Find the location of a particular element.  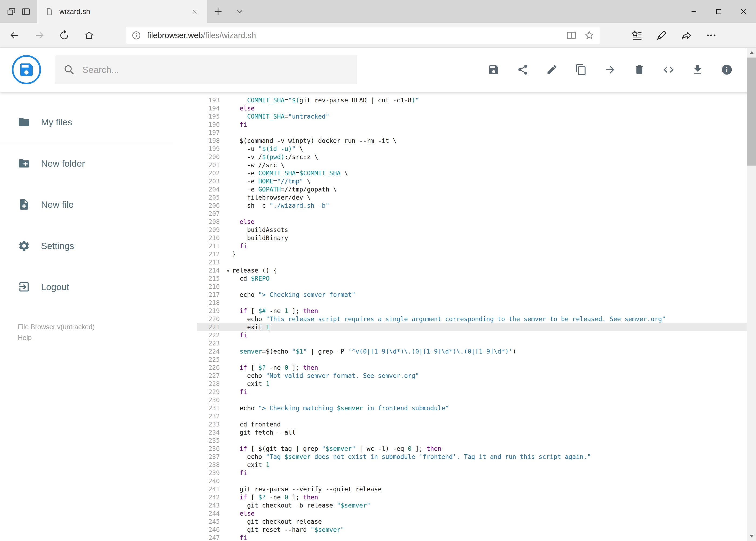

raw-view-button is located at coordinates (668, 70).